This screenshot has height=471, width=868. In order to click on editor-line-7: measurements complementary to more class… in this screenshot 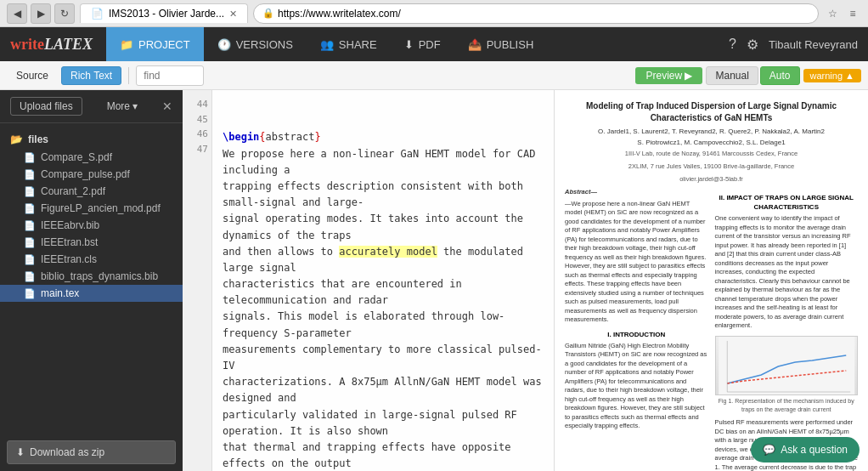, I will do `click(383, 358)`.